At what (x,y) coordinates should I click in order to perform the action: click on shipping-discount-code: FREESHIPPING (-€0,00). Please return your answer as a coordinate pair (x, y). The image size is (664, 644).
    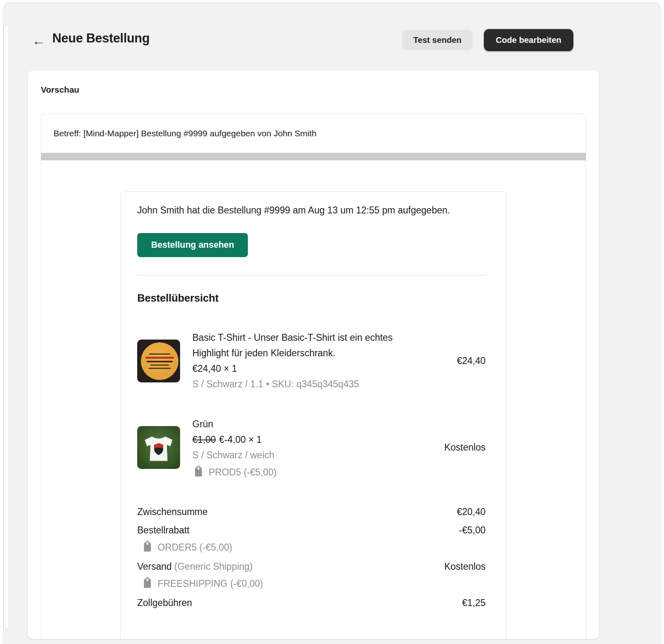
    Looking at the image, I should click on (311, 585).